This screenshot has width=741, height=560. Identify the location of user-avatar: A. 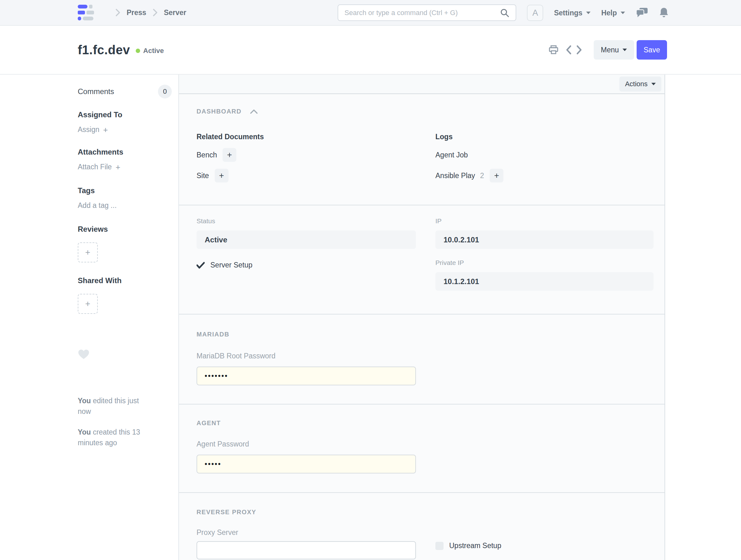
(535, 13).